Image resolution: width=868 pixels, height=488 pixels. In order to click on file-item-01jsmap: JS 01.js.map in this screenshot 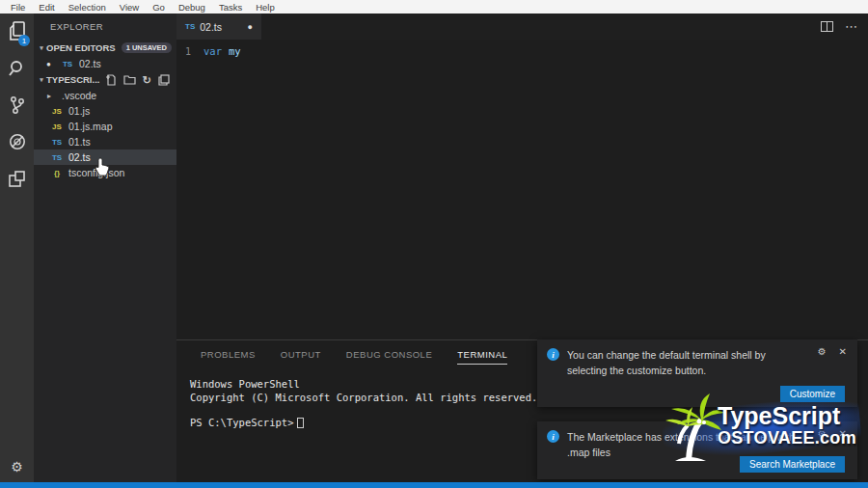, I will do `click(105, 126)`.